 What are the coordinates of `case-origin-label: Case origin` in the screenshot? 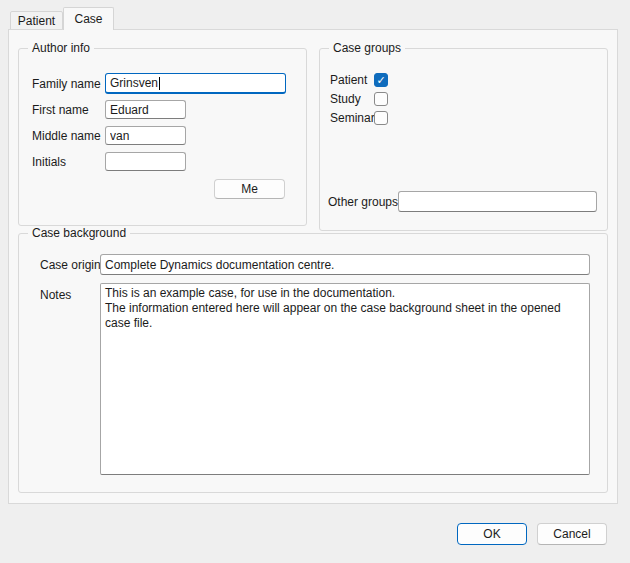 It's located at (70, 265).